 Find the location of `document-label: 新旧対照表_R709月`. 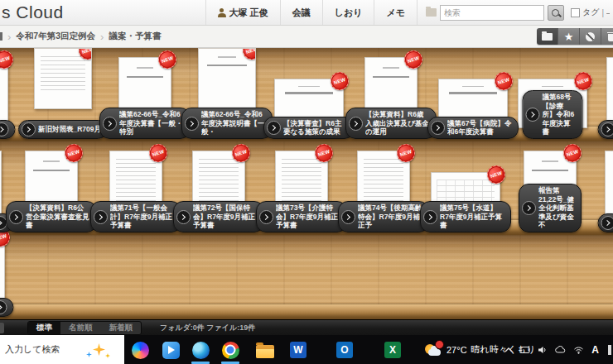

document-label: 新旧対照表_R709月 is located at coordinates (63, 129).